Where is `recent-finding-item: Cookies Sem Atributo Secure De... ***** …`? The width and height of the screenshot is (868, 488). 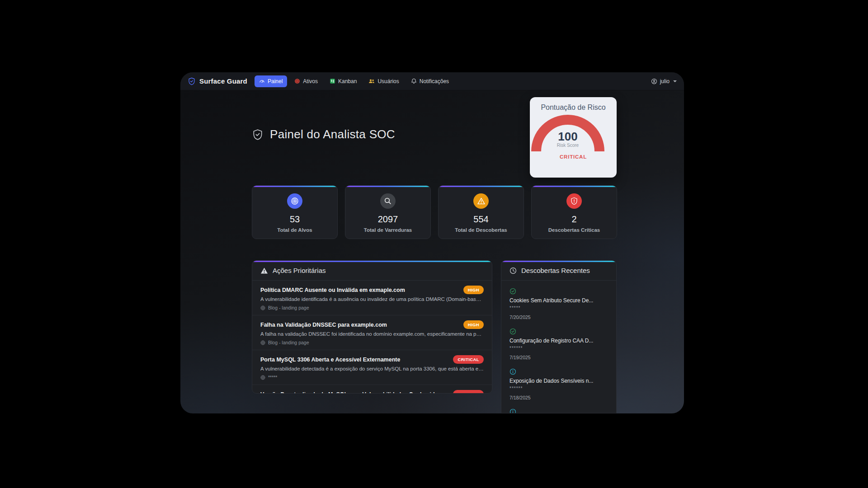 recent-finding-item: Cookies Sem Atributo Secure De... ***** … is located at coordinates (559, 305).